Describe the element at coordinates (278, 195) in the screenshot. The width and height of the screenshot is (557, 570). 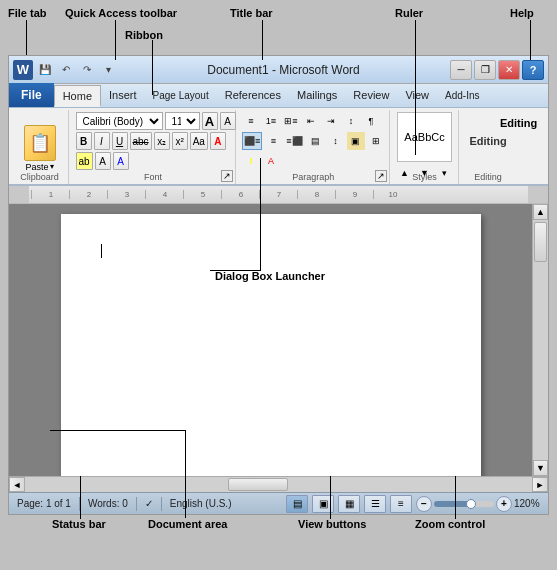
I see `ruler-bar: 1 2 3 4 5 6 7 8 9 10` at that location.